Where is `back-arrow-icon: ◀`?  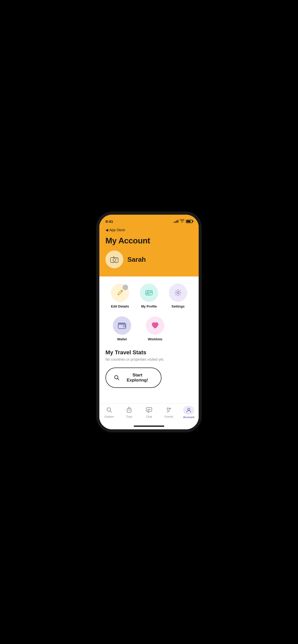
back-arrow-icon: ◀ is located at coordinates (107, 230).